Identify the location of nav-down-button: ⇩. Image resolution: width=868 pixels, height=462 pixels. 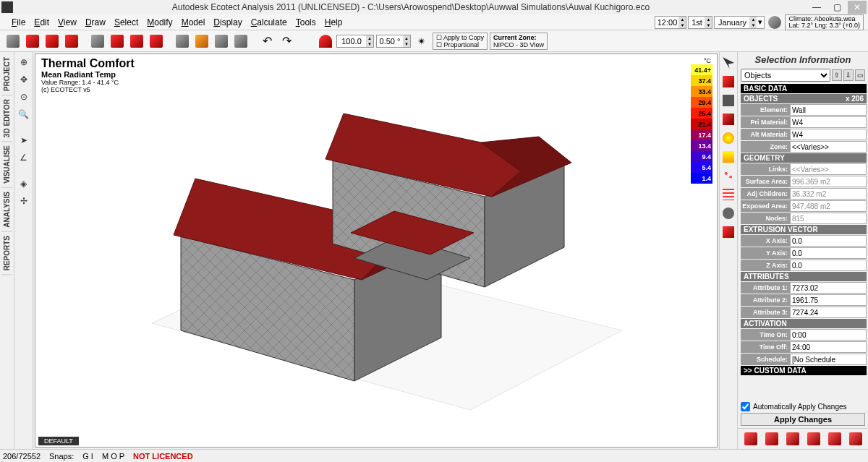
(848, 75).